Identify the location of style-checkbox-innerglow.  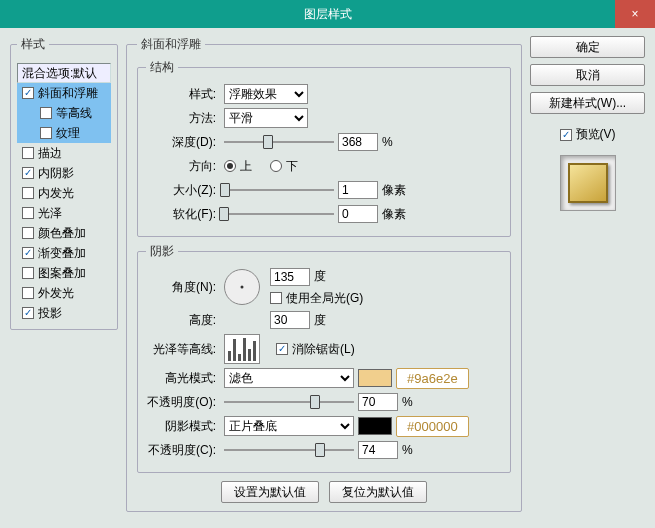
(28, 193).